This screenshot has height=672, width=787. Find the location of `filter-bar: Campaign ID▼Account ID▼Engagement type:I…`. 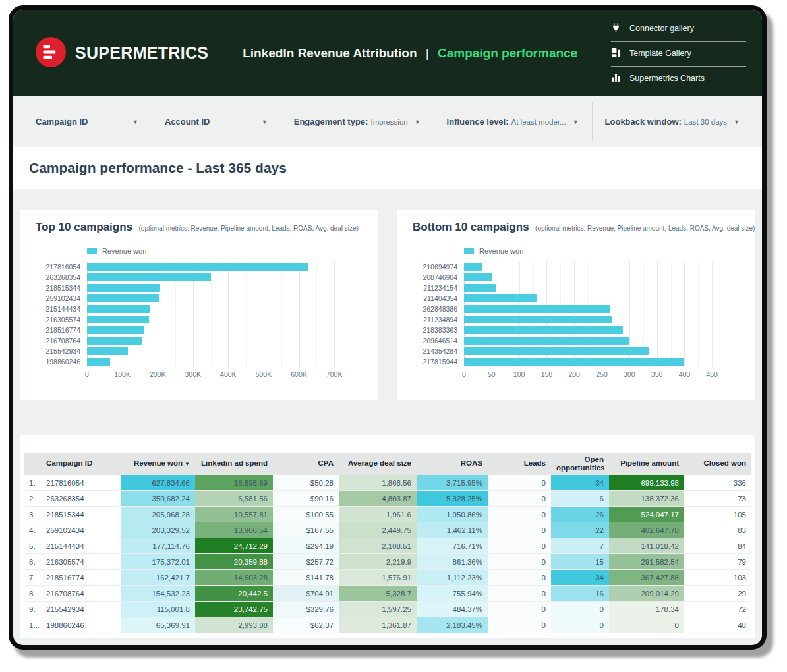

filter-bar: Campaign ID▼Account ID▼Engagement type:I… is located at coordinates (388, 121).